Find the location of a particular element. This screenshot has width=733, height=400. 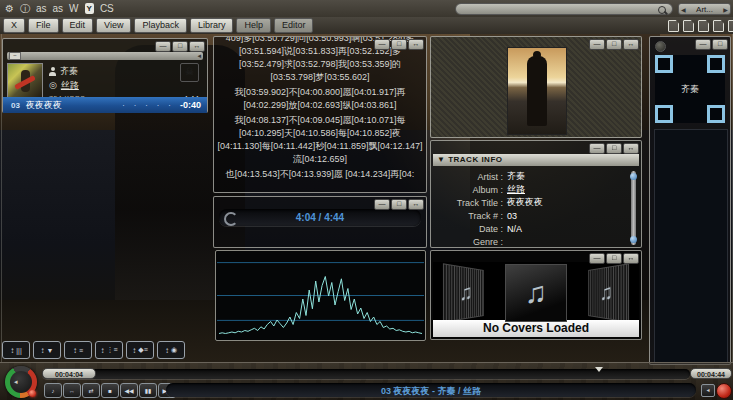

lastfm-icon: as is located at coordinates (42, 8).